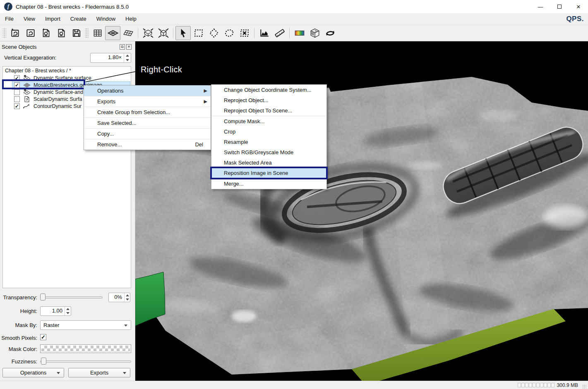 This screenshot has height=389, width=588. What do you see at coordinates (269, 90) in the screenshot?
I see `submenu-item-change-crs: Change Object Coordinate System...` at bounding box center [269, 90].